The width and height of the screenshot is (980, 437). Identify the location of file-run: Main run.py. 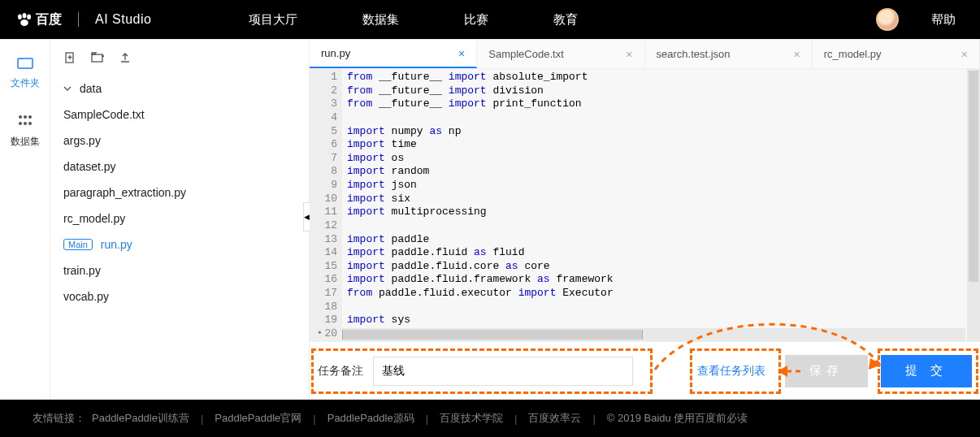
(180, 244).